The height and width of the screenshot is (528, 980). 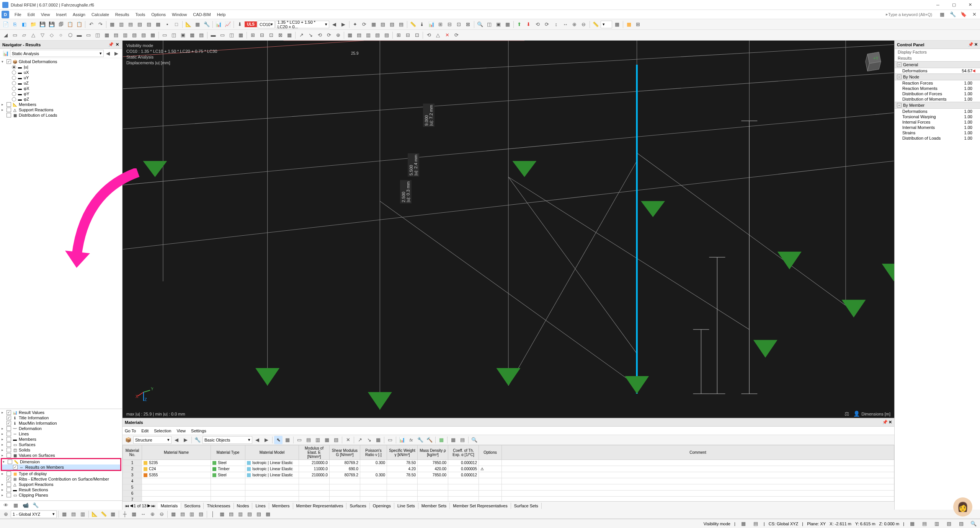 What do you see at coordinates (140, 24) in the screenshot?
I see `layout4-icon: ▧` at bounding box center [140, 24].